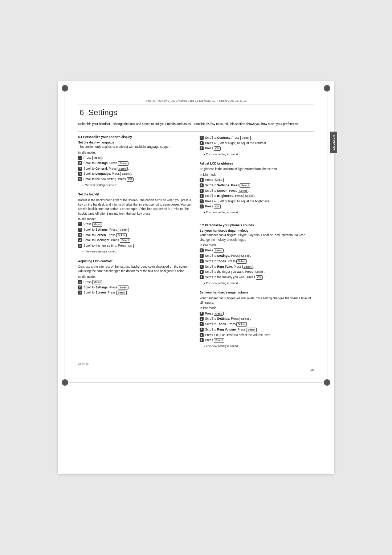  What do you see at coordinates (196, 113) in the screenshot?
I see `chapter-title: 6 Settings` at bounding box center [196, 113].